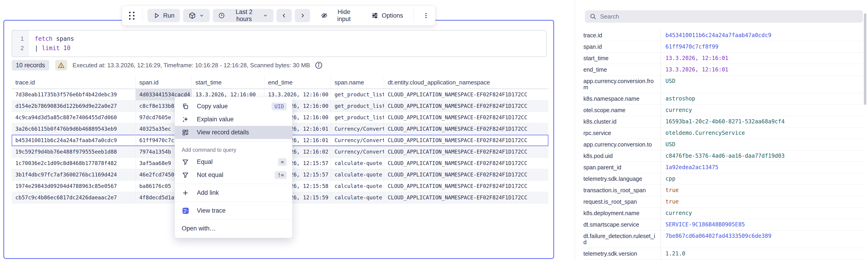 This screenshot has width=868, height=260. I want to click on column-header-start_time: start_time, so click(228, 82).